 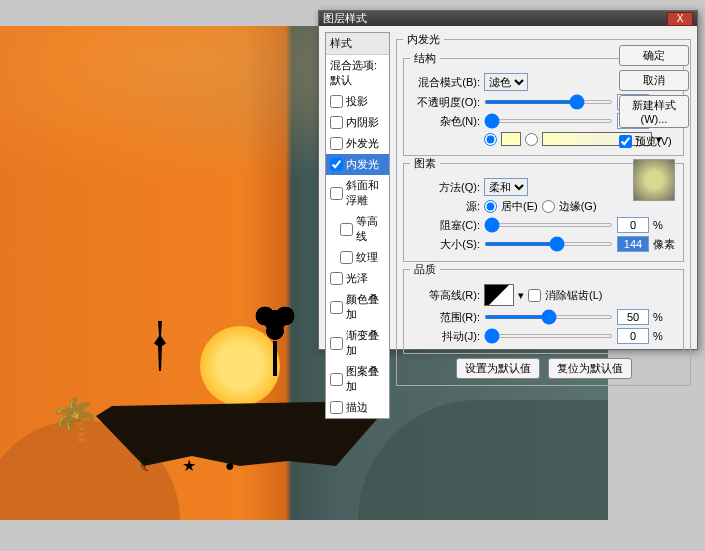 I want to click on make-default-button: 设置为默认值, so click(x=498, y=368).